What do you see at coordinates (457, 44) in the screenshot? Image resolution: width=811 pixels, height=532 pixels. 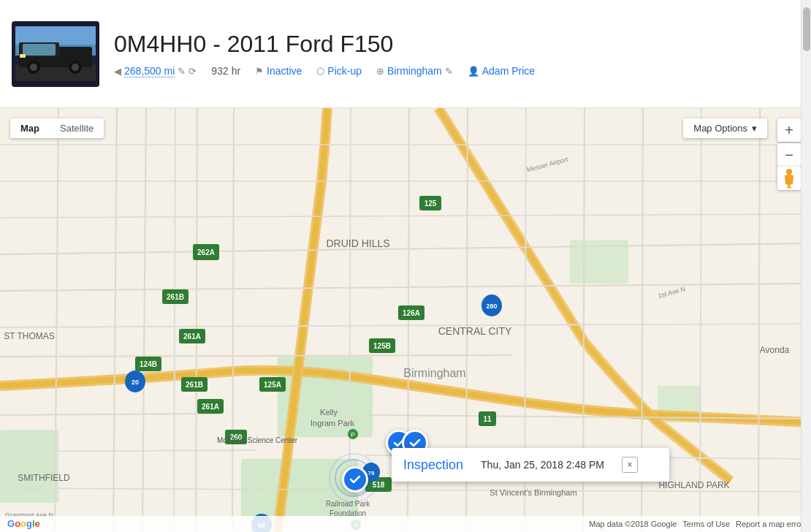 I see `vehicle-title: 0M4HH0 - 2011 Ford F150` at bounding box center [457, 44].